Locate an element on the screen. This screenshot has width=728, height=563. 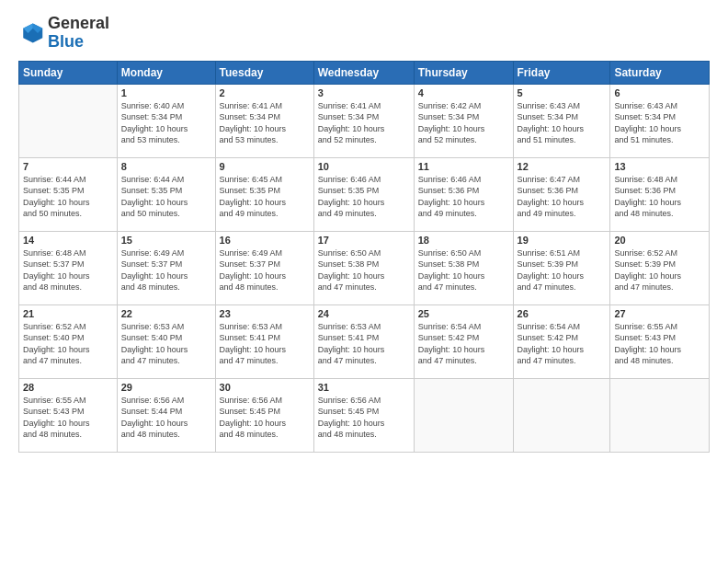
day-number: 4 is located at coordinates (463, 93).